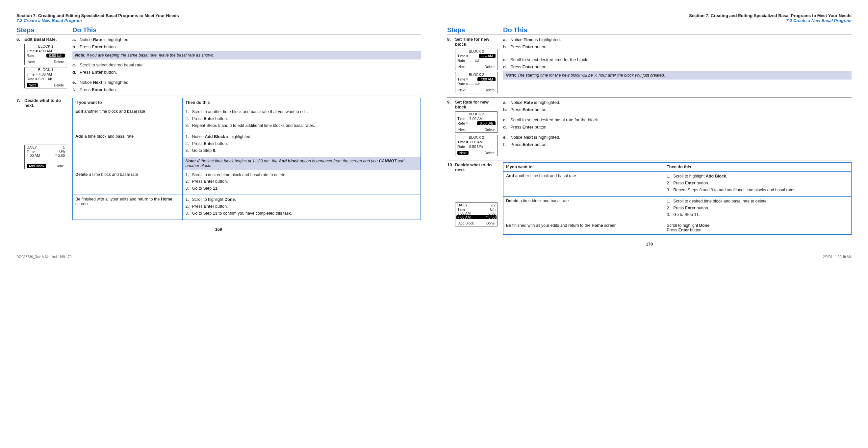 The height and width of the screenshot is (448, 868). I want to click on decision-table: If you want toThen do this Edit another …, so click(247, 159).